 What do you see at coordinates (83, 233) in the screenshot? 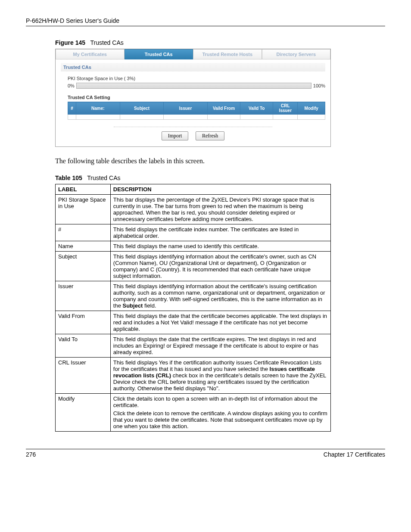
I see `row-label: #` at bounding box center [83, 233].